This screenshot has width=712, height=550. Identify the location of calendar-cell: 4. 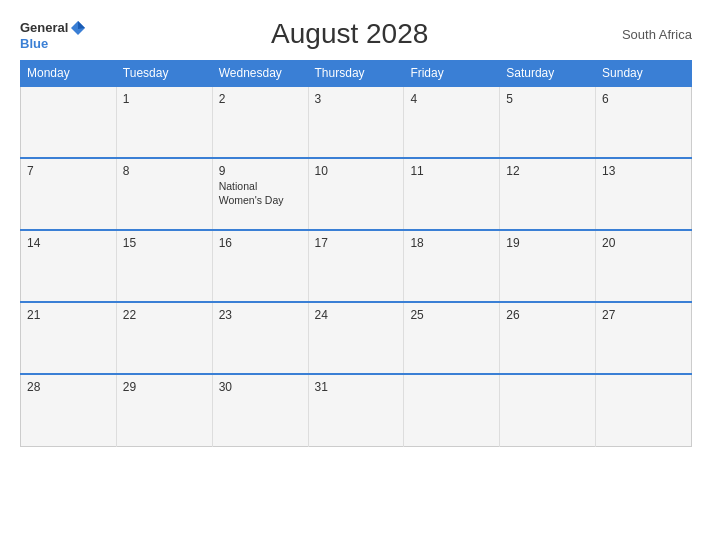
(452, 122).